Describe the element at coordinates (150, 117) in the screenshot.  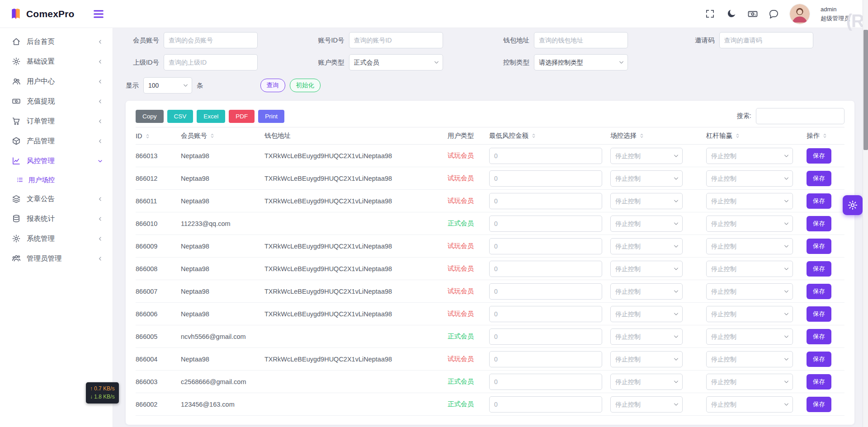
I see `export-copy-button: Copy` at that location.